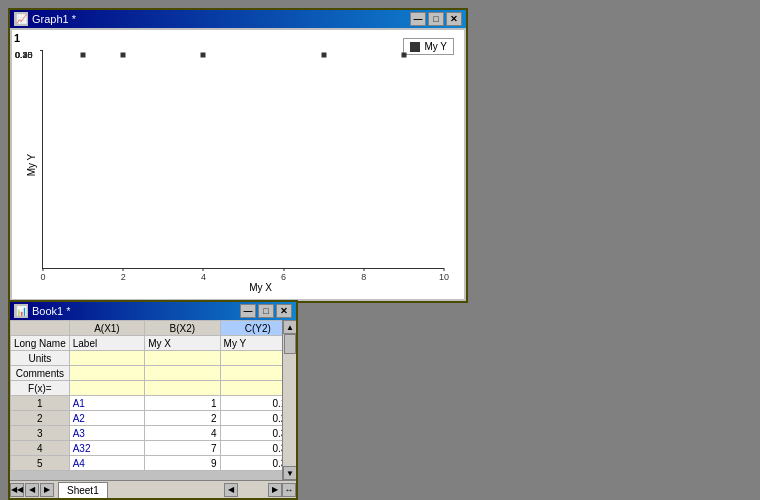  I want to click on book-restore-button: □, so click(266, 311).